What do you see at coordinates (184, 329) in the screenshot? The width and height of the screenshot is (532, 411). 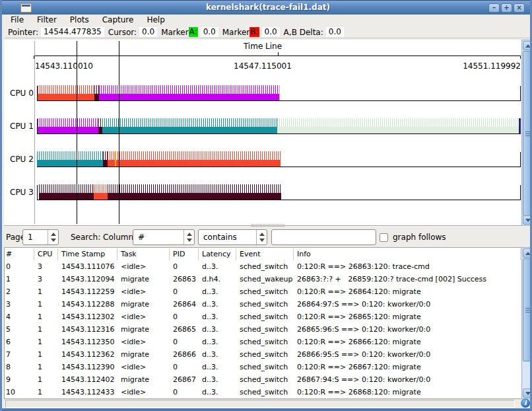 I see `cell-pid: 26865` at bounding box center [184, 329].